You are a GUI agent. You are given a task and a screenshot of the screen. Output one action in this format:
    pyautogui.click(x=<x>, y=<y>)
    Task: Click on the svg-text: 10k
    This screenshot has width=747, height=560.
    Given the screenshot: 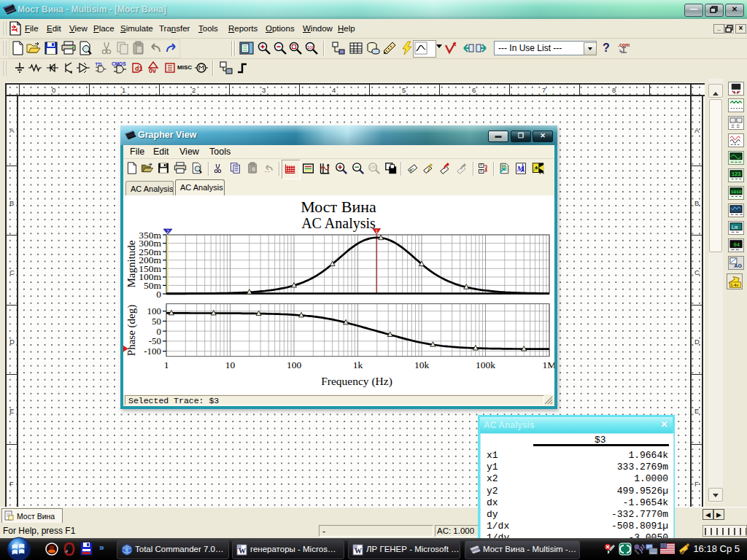 What is the action you would take?
    pyautogui.click(x=422, y=365)
    